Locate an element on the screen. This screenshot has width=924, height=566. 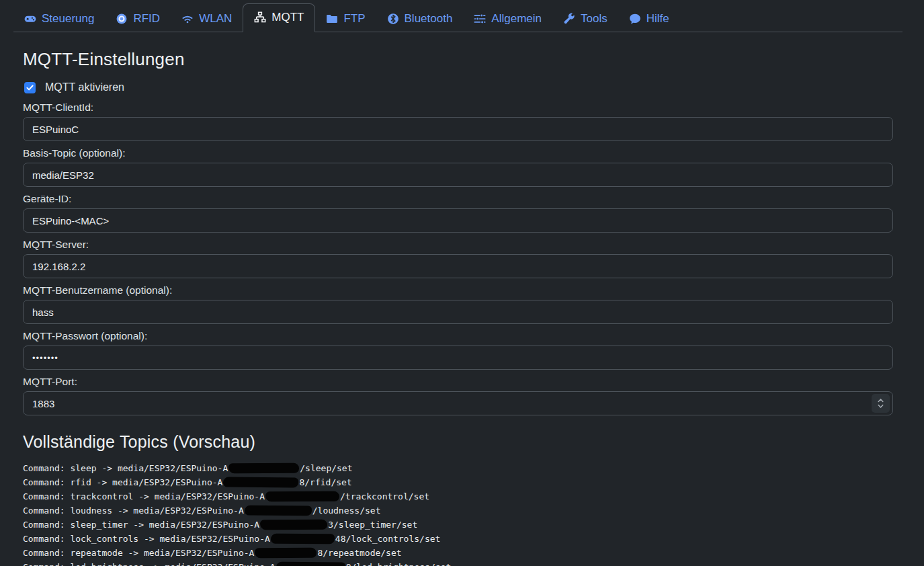
tab-ftp: FTP is located at coordinates (345, 19).